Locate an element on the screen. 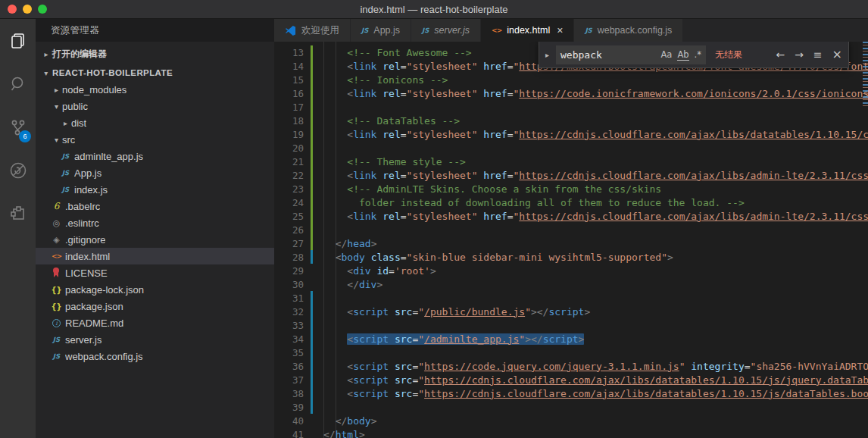 The image size is (868, 438). tab-app-js: JSApp.js is located at coordinates (381, 30).